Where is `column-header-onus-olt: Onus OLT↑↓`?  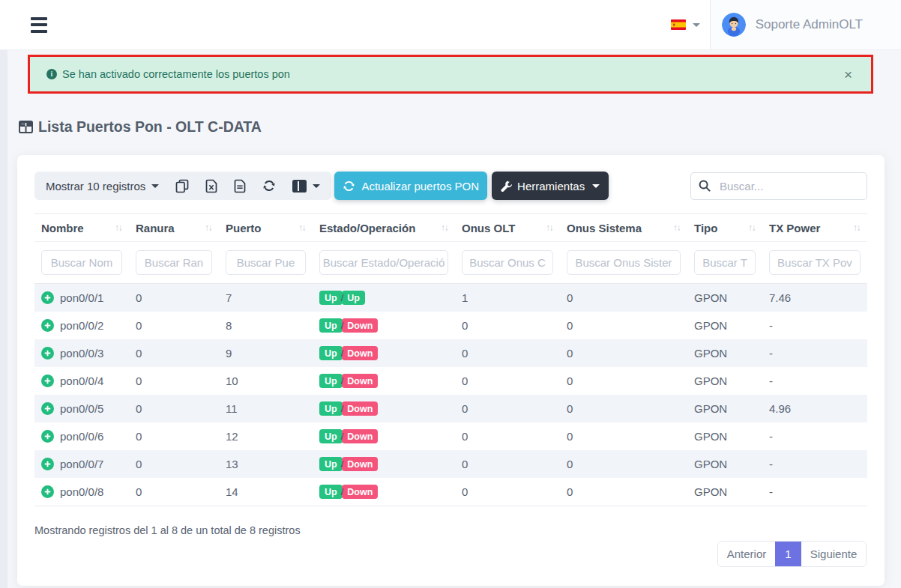 column-header-onus-olt: Onus OLT↑↓ is located at coordinates (507, 228).